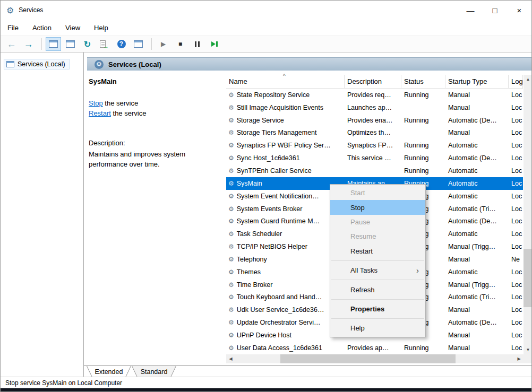  I want to click on scroll-down-icon: ▼, so click(528, 350).